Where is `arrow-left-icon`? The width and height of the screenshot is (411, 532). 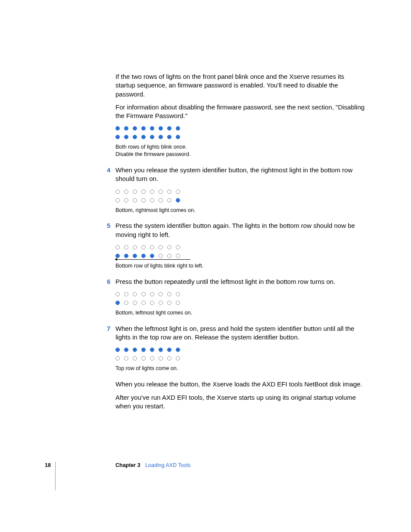 arrow-left-icon is located at coordinates (153, 260).